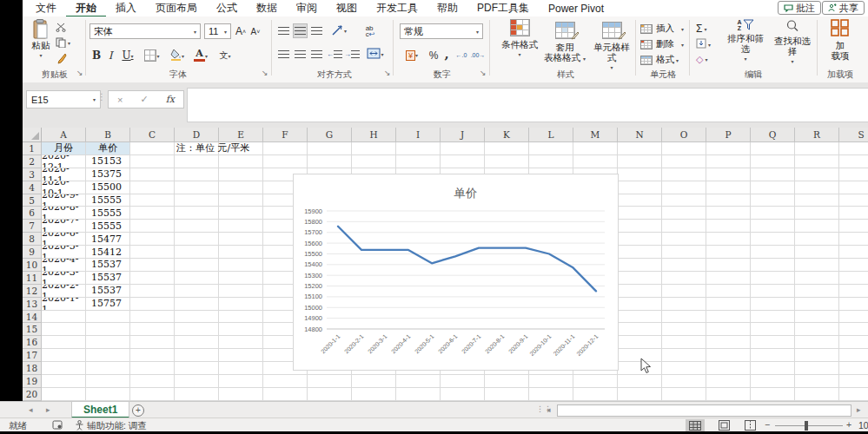 This screenshot has height=434, width=868. What do you see at coordinates (108, 149) in the screenshot?
I see `cell-B1: 单价` at bounding box center [108, 149].